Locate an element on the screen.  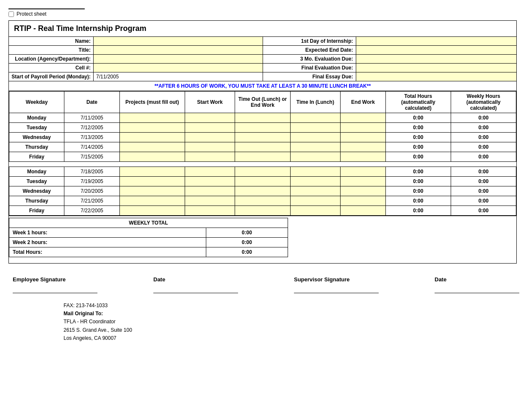
protect-sheet-label: Protect sheet is located at coordinates (31, 14).